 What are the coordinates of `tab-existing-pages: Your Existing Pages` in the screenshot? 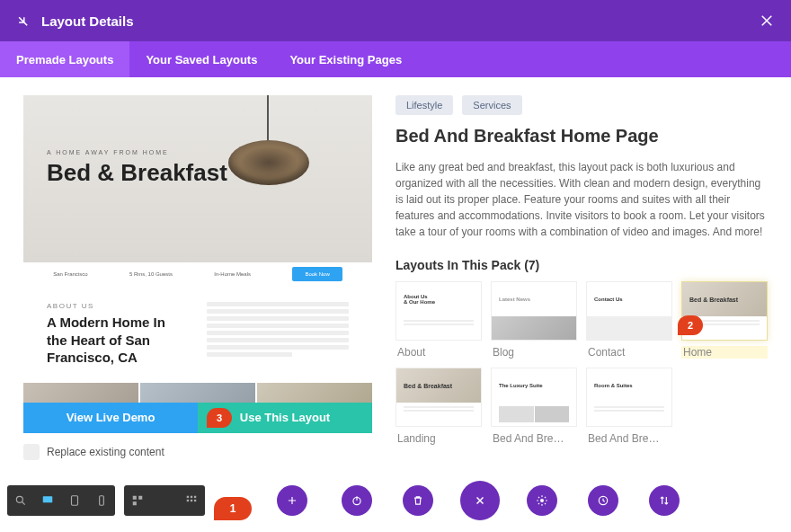 It's located at (345, 59).